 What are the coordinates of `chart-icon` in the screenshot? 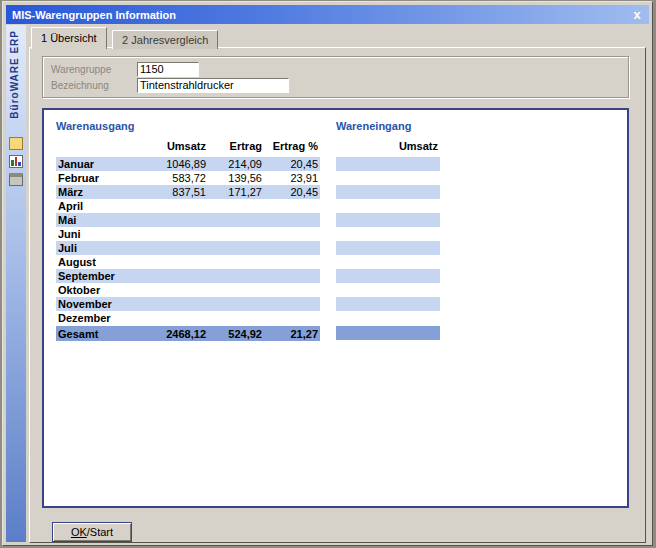 It's located at (16, 162).